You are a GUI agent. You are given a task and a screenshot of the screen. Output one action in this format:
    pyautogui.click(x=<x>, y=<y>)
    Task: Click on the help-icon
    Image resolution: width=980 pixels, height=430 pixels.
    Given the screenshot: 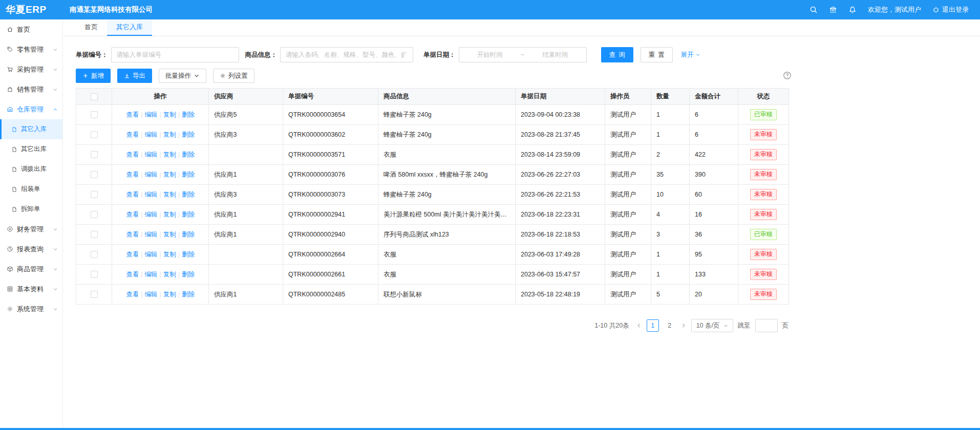 What is the action you would take?
    pyautogui.click(x=787, y=76)
    